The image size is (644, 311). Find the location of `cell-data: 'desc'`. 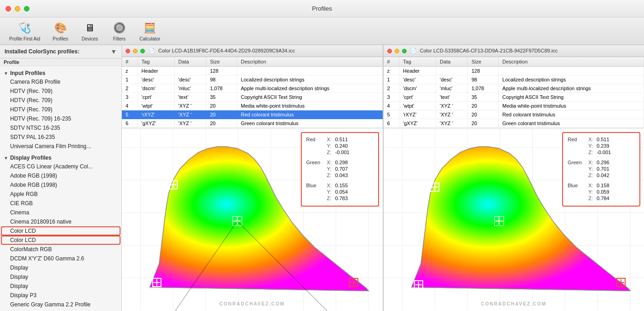

cell-data: 'desc' is located at coordinates (190, 80).